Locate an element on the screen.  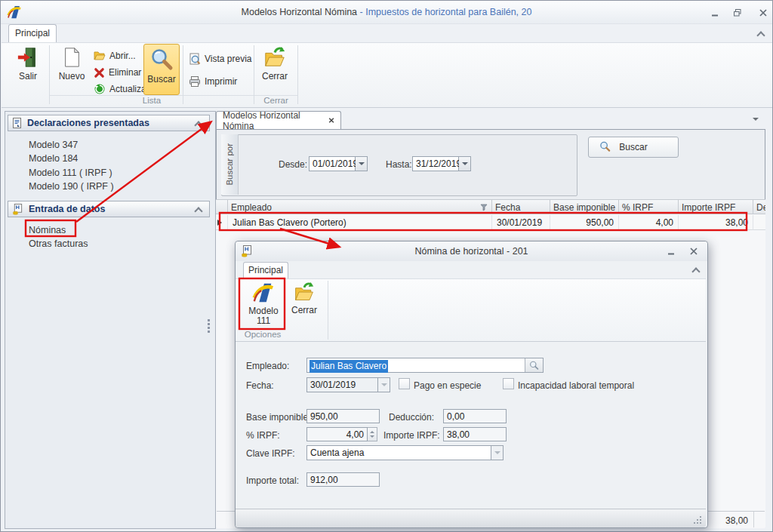
importe-irpf-label: Importe IRPF: is located at coordinates (412, 435).